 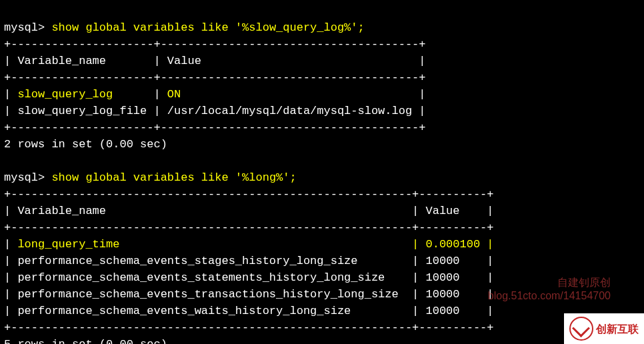 I want to click on table-row: | slow_query_log_file | /usr/local/mysql…, so click(x=215, y=111).